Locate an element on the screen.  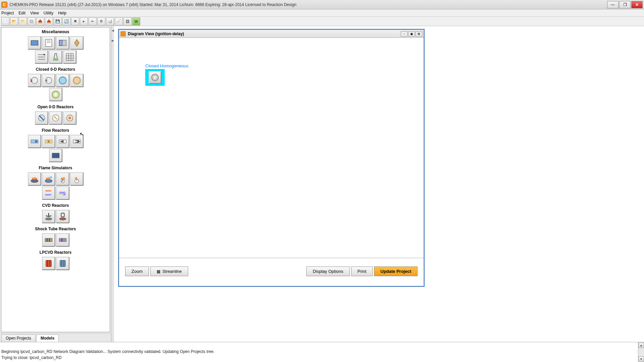
tool-image: 🖼 is located at coordinates (127, 21).